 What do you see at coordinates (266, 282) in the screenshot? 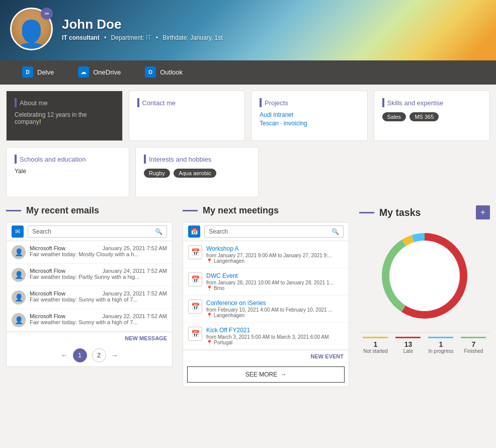
I see `meeting-item: 📅 DWC Event from January 28, 2021 10:00 …` at bounding box center [266, 282].